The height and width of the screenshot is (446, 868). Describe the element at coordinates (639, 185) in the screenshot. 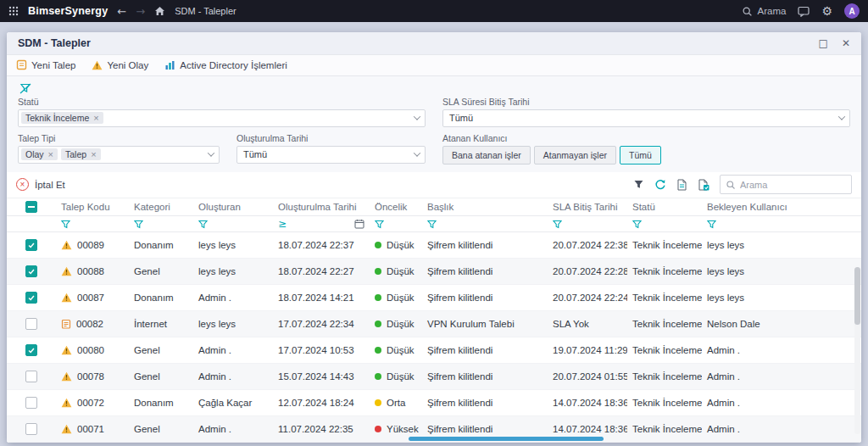

I see `filter-builder-icon` at that location.